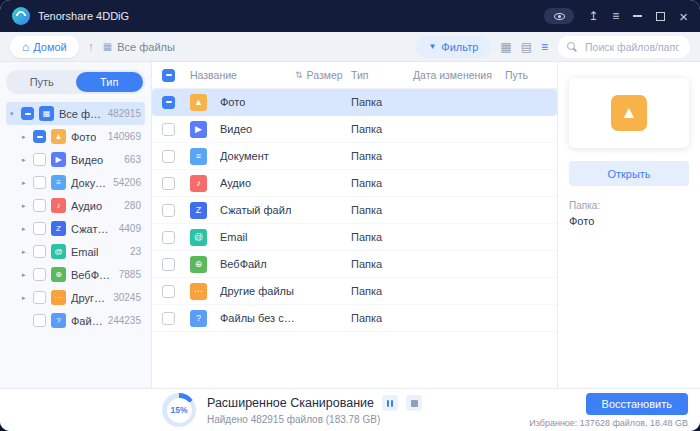 This screenshot has width=700, height=431. What do you see at coordinates (629, 206) in the screenshot?
I see `folder-label: Папка:` at bounding box center [629, 206].